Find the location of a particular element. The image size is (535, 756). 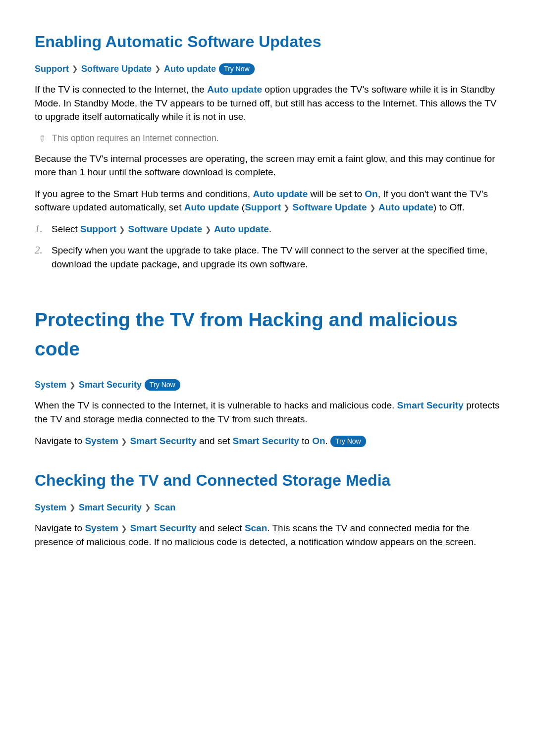

heading-checking-tv-storage: Checking the TV and Connected Storage Me… is located at coordinates (268, 480).